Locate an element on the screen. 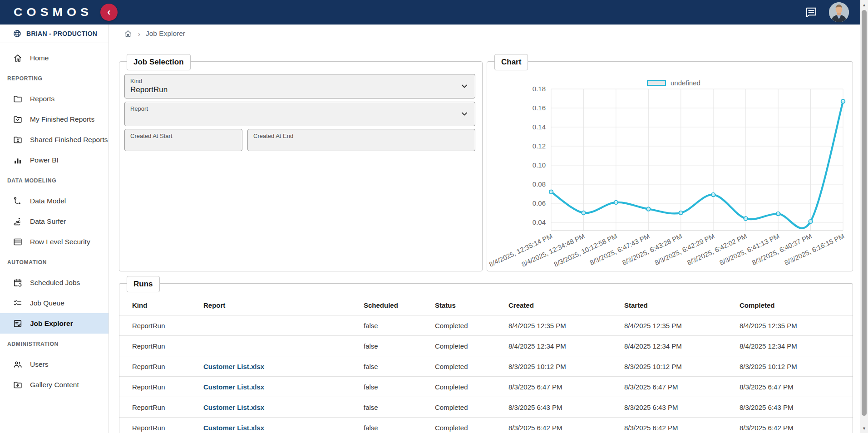 The image size is (868, 433). cell-completed: 8/4/2025 12:34 PM is located at coordinates (796, 346).